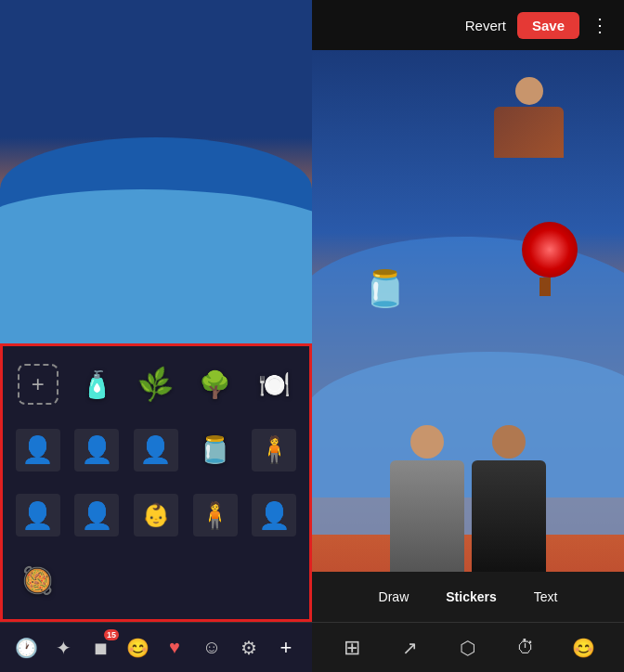 This screenshot has height=672, width=624. What do you see at coordinates (156, 384) in the screenshot?
I see `sticker-leaf: 🌿` at bounding box center [156, 384].